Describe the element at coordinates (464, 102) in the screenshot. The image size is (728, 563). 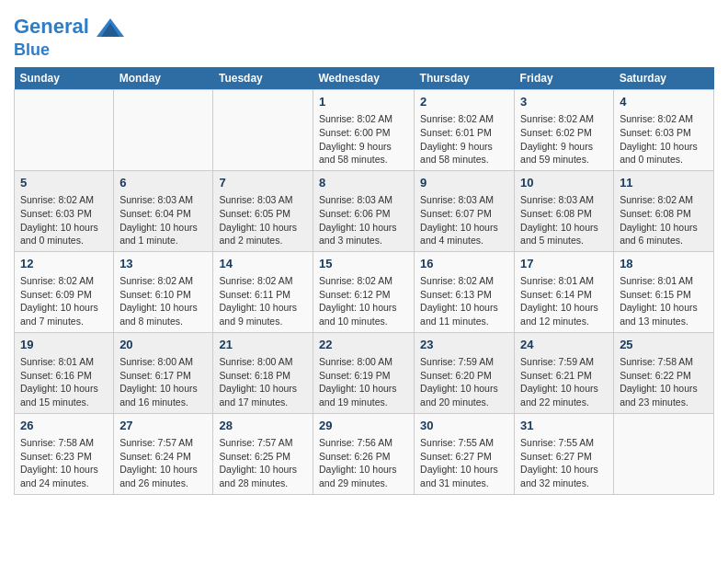
I see `day-number: 2` at that location.